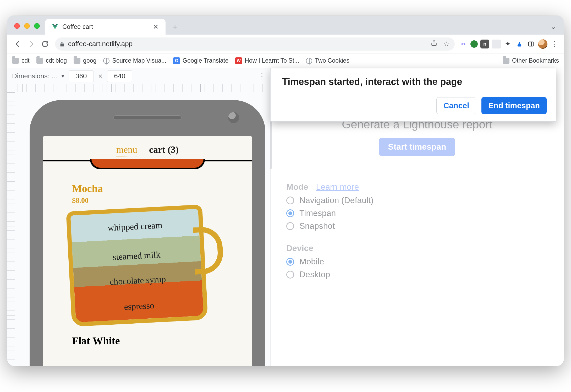 The image size is (571, 392). What do you see at coordinates (137, 256) in the screenshot?
I see `layer-milk: steamed milk` at bounding box center [137, 256].